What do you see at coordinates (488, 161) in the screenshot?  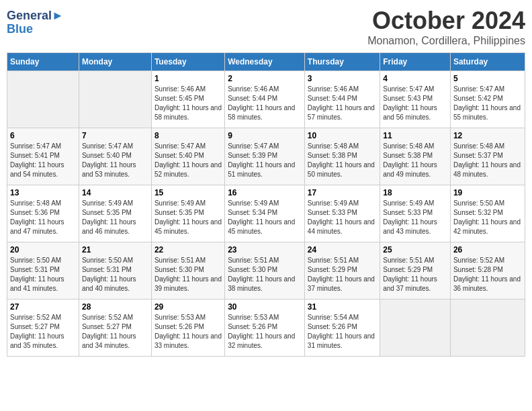 I see `day-info: Sunrise: 5:48 AM Sunset: 5:37 PM Dayligh…` at bounding box center [488, 161].